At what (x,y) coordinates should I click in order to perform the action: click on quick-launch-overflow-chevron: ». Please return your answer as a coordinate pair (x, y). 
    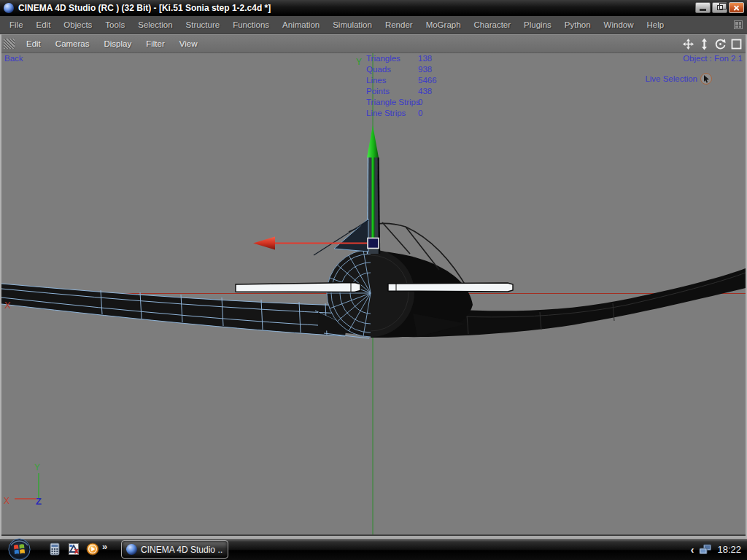
    Looking at the image, I should click on (105, 547).